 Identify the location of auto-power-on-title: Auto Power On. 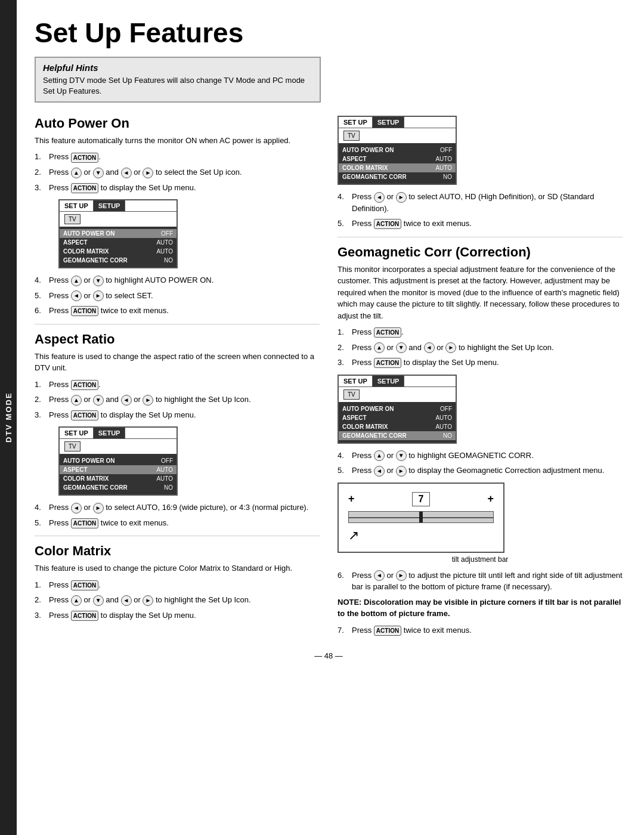
(177, 123).